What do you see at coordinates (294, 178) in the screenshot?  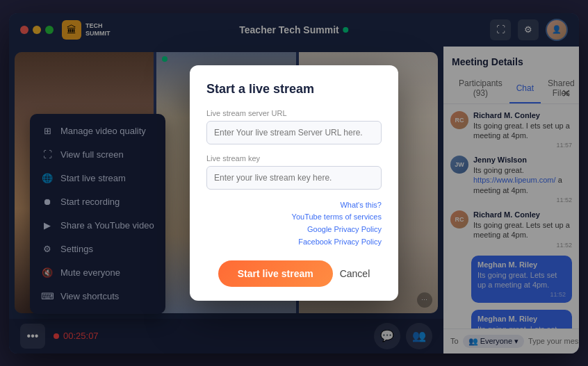 I see `key-input` at bounding box center [294, 178].